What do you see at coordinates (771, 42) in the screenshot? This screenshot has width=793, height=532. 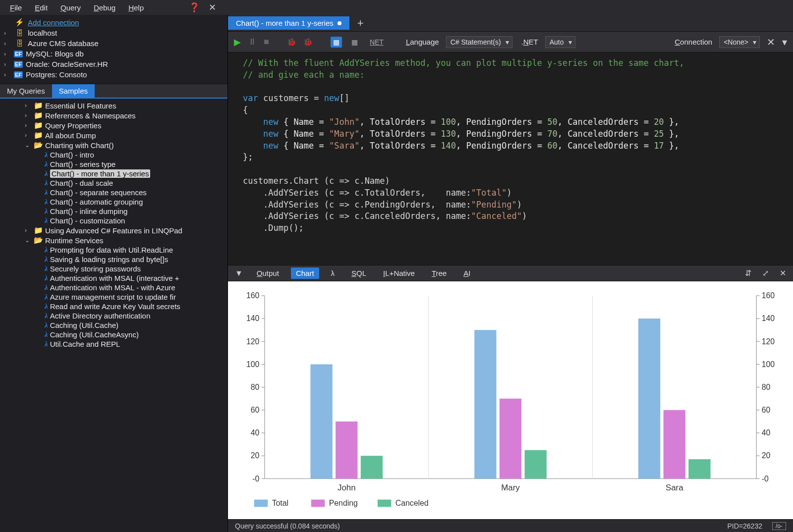 I see `toolbar-close-icon: ✕` at bounding box center [771, 42].